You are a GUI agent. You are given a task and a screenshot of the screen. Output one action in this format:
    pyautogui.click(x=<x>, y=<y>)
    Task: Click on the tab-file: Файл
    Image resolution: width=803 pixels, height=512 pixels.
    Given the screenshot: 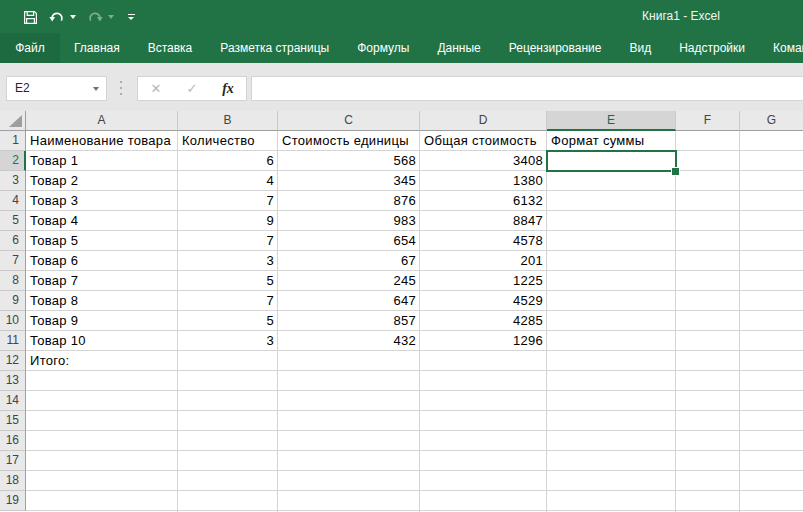 What is the action you would take?
    pyautogui.click(x=30, y=48)
    